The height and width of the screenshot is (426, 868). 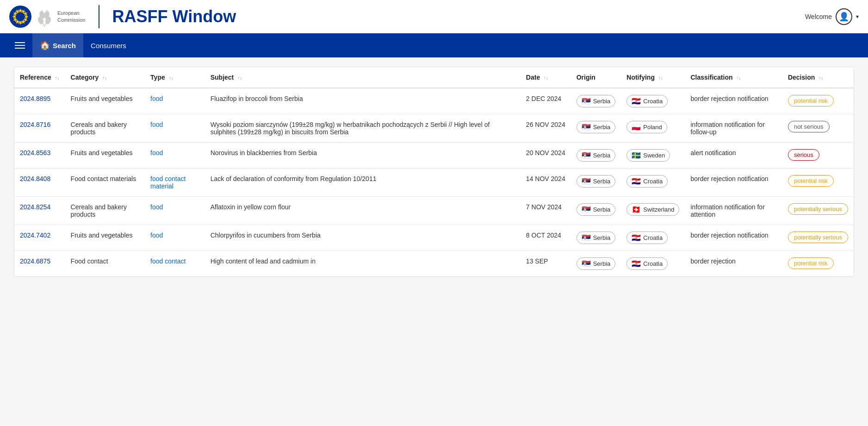 What do you see at coordinates (434, 17) in the screenshot?
I see `header: European Commission RASFF Window Welcome…` at bounding box center [434, 17].